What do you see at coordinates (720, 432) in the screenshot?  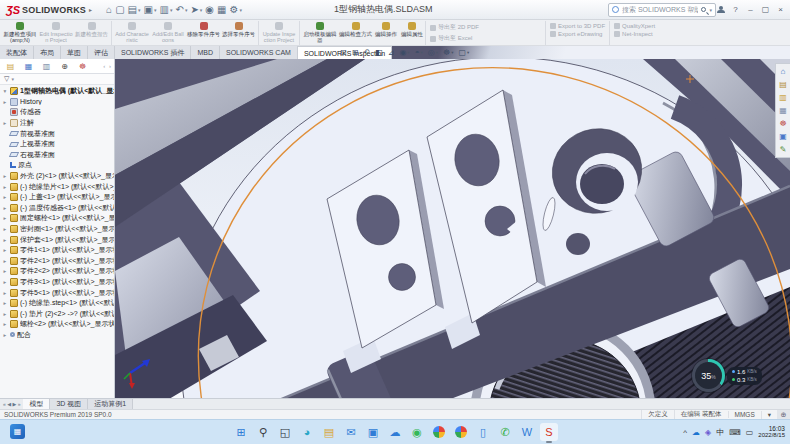 I see `ime-mode-button: 中` at bounding box center [720, 432].